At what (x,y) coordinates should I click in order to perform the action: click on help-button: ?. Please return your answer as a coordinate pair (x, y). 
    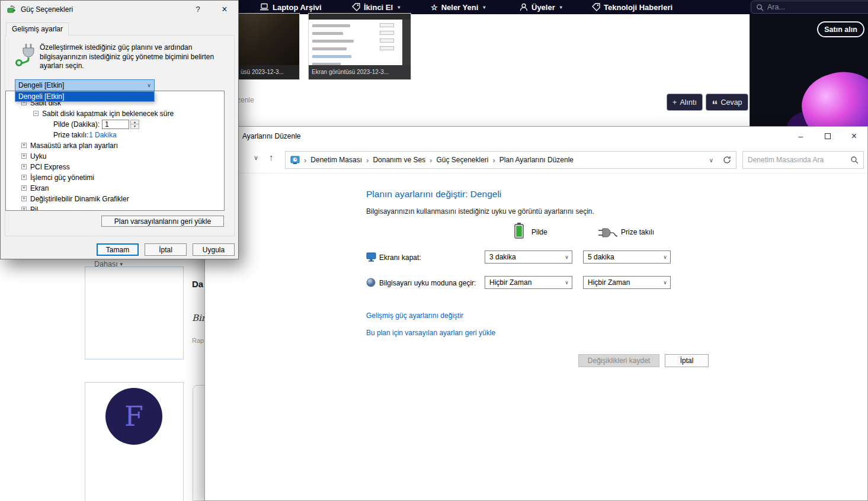
    Looking at the image, I should click on (198, 9).